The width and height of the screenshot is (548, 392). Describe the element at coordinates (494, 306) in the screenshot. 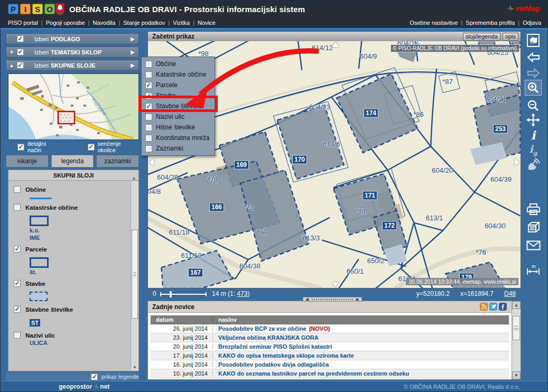

I see `twitter-icon` at that location.